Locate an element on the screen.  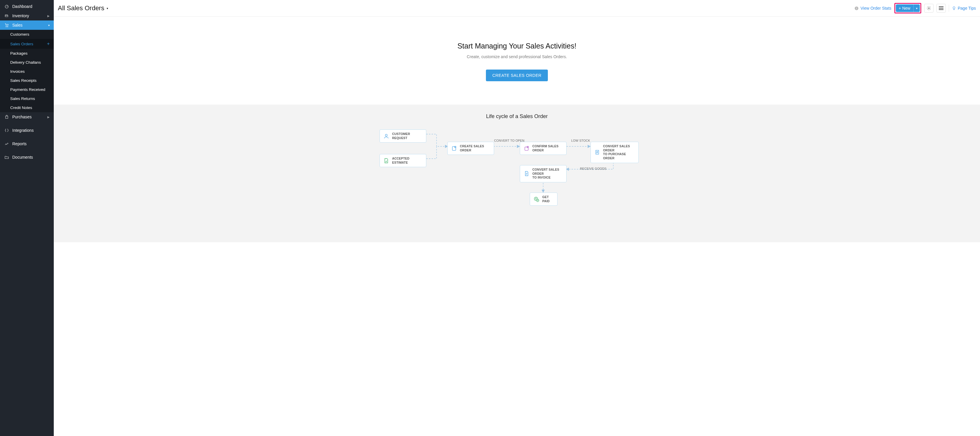
sidebar-item-label: Dashboard is located at coordinates (22, 6).